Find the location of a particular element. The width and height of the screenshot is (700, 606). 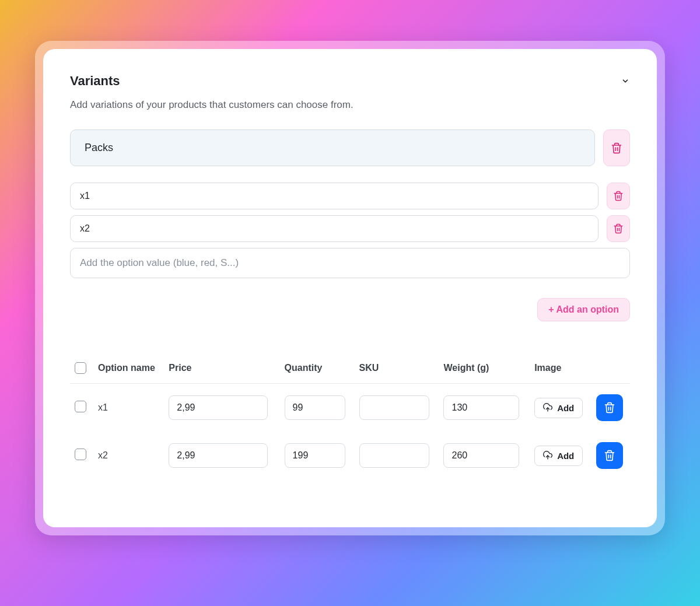

row-option-name: x2 is located at coordinates (103, 455).